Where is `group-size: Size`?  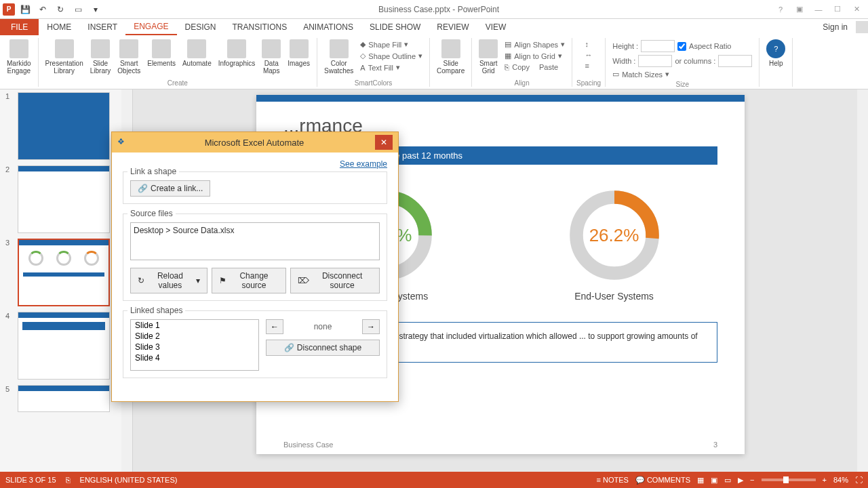
group-size: Size is located at coordinates (682, 84).